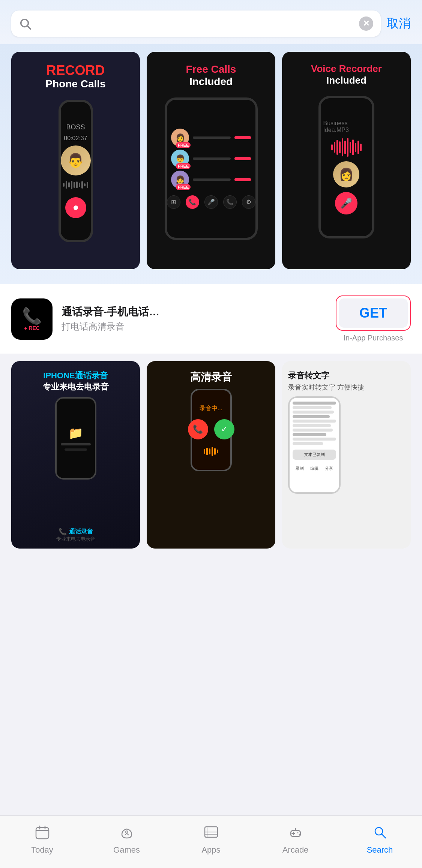  I want to click on app-result-row: 📞 ● REC 通话录音-手机电话… 打电话高清录音 GET In-App Pu…, so click(211, 319).